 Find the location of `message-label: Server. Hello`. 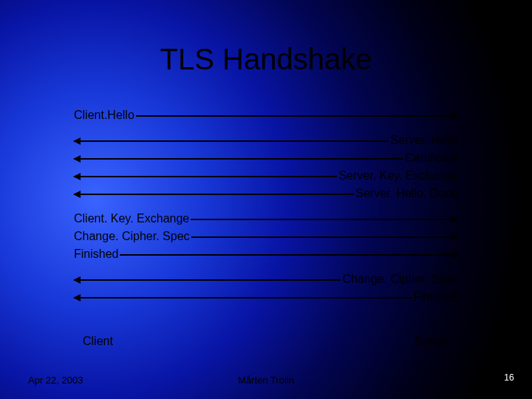

message-label: Server. Hello is located at coordinates (424, 140).